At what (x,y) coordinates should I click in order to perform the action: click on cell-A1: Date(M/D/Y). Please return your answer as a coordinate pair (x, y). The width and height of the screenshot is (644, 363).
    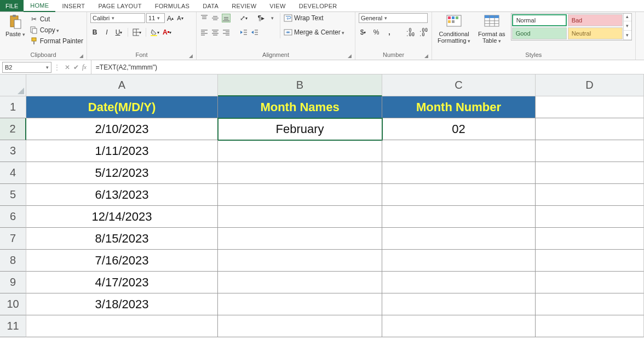
    Looking at the image, I should click on (122, 107).